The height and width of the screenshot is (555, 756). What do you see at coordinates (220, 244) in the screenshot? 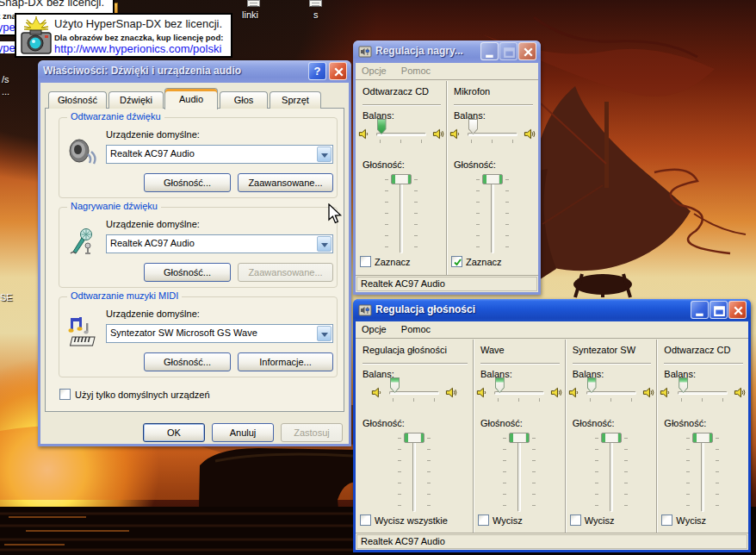
I see `recording-device-select: Realtek AC97 Audio` at bounding box center [220, 244].